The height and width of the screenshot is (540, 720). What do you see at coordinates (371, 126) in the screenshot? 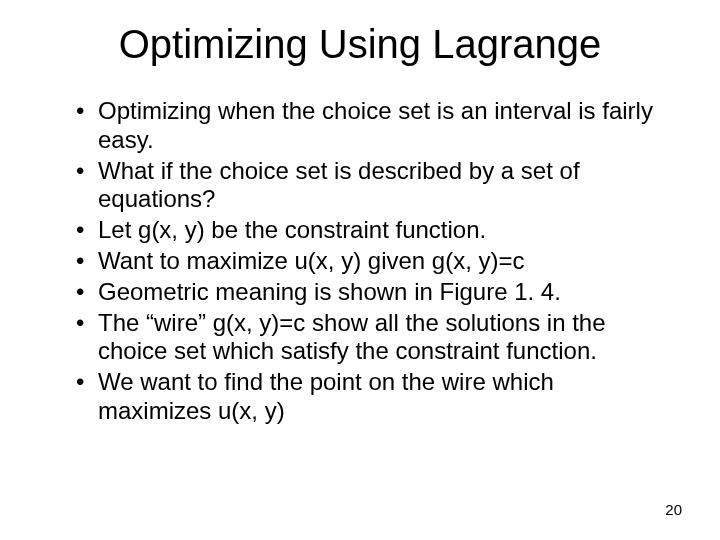
I see `bullet-item: Optimizing when the choice set is an int…` at bounding box center [371, 126].